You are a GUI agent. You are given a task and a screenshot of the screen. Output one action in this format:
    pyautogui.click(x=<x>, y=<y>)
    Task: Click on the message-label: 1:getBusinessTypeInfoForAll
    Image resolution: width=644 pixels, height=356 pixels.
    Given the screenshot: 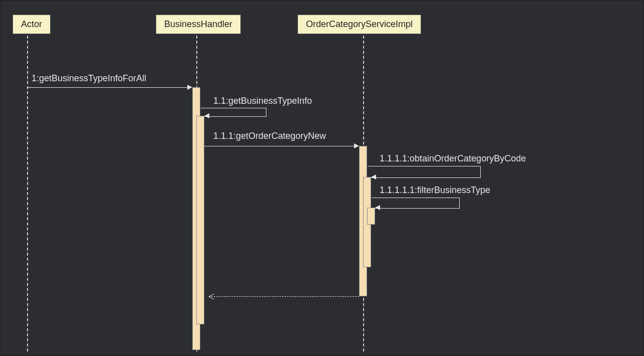 What is the action you would take?
    pyautogui.click(x=89, y=78)
    